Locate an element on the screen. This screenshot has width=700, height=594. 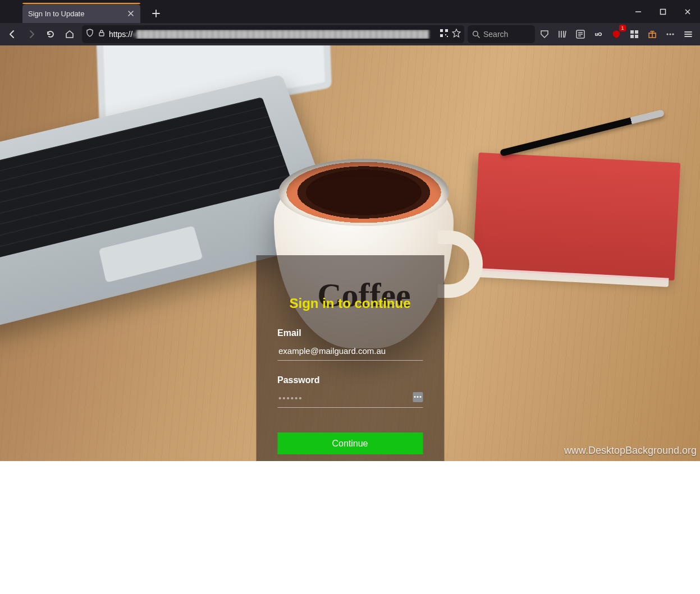
reader-view-icon is located at coordinates (580, 34).